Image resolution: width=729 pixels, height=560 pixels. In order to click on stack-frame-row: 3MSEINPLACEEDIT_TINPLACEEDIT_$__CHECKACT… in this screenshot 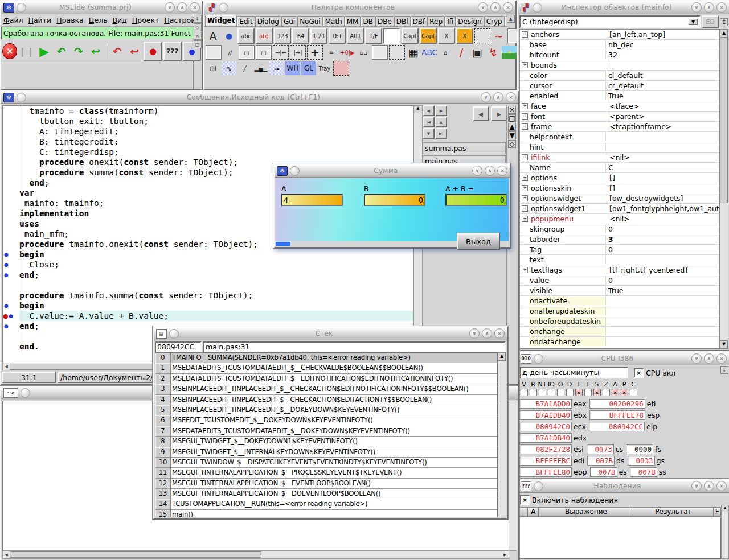, I will do `click(326, 389)`.